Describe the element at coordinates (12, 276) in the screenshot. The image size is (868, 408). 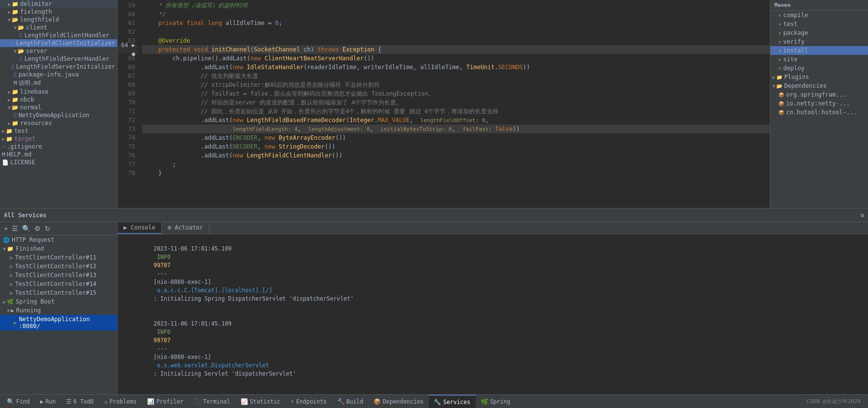
I see `test-icon-13: ▷` at that location.